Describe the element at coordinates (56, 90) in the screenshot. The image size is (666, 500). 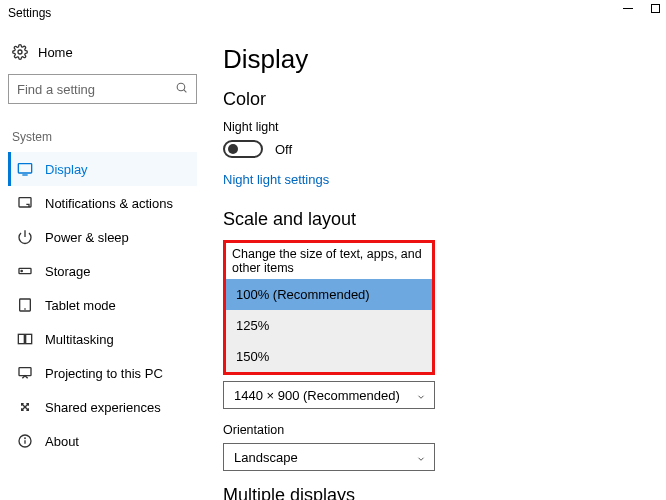
I see `search-placeholder: Find a setting` at that location.